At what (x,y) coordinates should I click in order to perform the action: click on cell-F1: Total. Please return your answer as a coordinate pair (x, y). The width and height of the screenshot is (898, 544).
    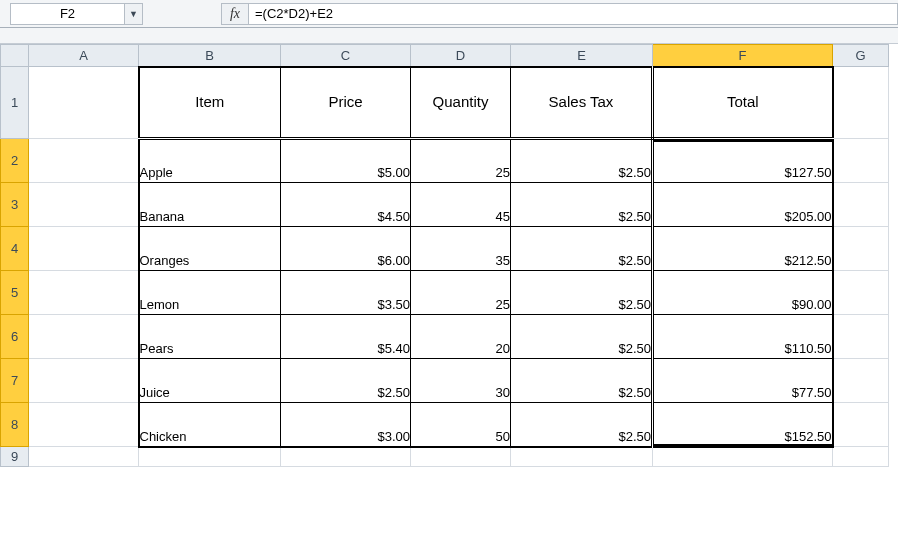
    Looking at the image, I should click on (743, 103).